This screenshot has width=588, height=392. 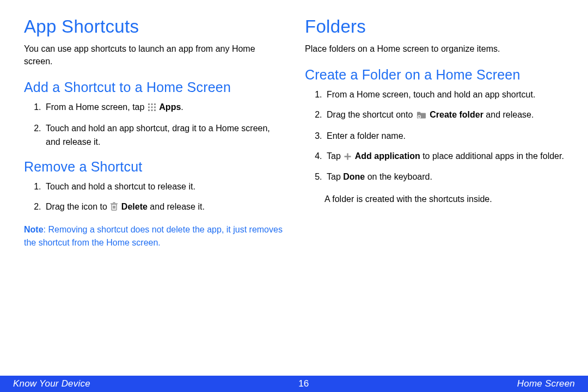 I want to click on create-folder-step-5: Tap Done on the keyboard., so click(x=444, y=177).